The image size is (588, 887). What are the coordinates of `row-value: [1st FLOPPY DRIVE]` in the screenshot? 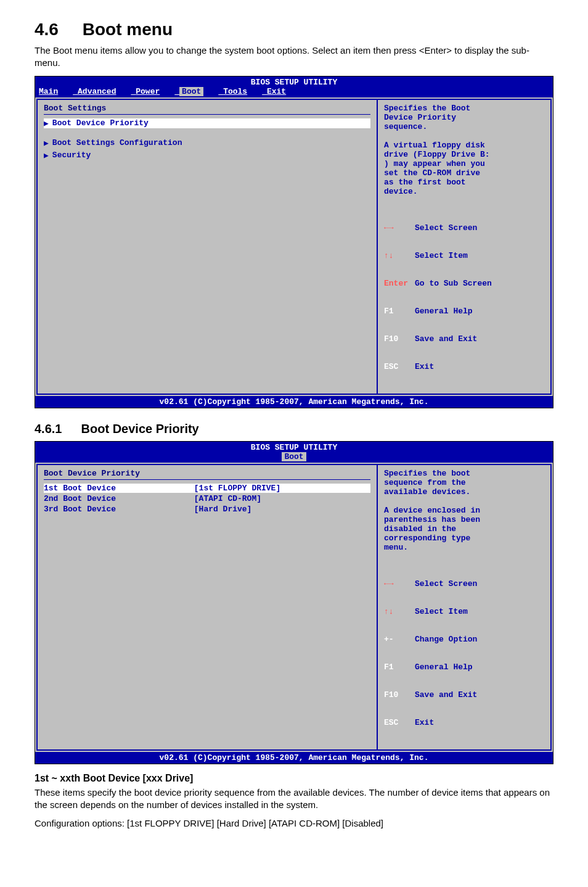 It's located at (282, 489).